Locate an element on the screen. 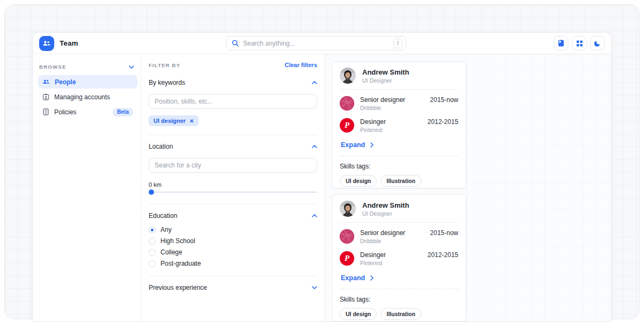 The image size is (644, 322). notebook-button is located at coordinates (561, 43).